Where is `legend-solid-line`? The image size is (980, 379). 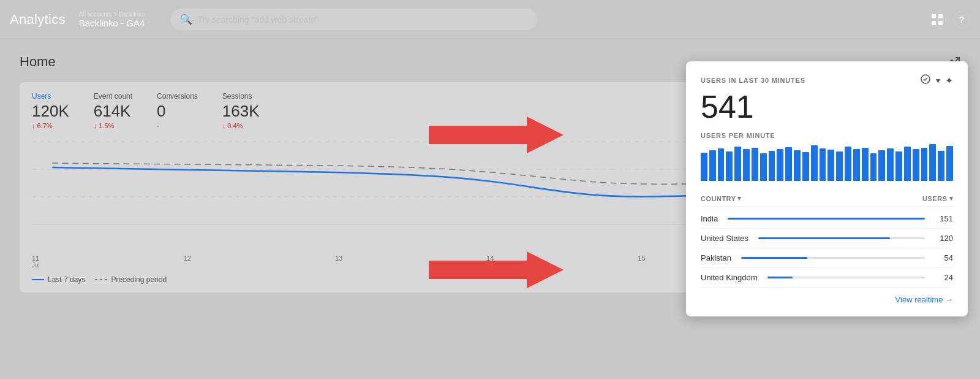 legend-solid-line is located at coordinates (38, 280).